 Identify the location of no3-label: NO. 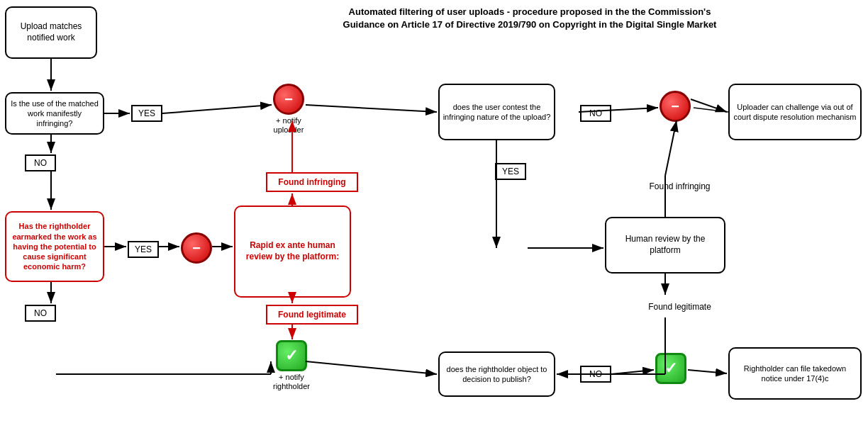
(596, 113).